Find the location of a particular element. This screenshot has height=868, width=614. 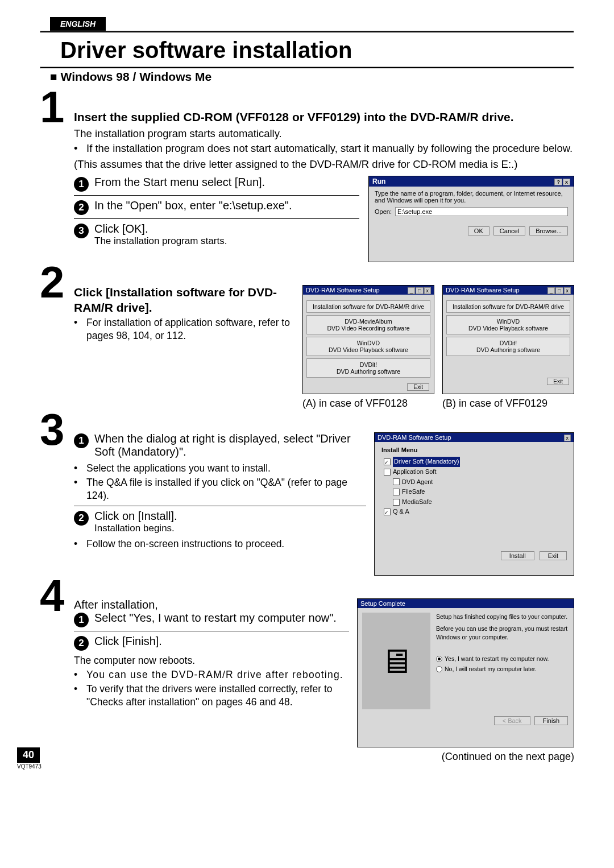

step-3-bullet-2: •The Q&A file is installed if you click … is located at coordinates (220, 489).